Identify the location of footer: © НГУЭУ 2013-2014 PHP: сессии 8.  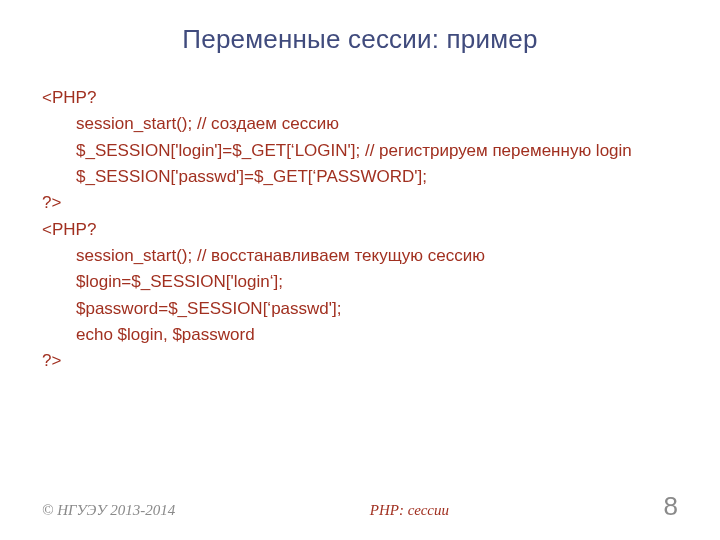
(360, 506).